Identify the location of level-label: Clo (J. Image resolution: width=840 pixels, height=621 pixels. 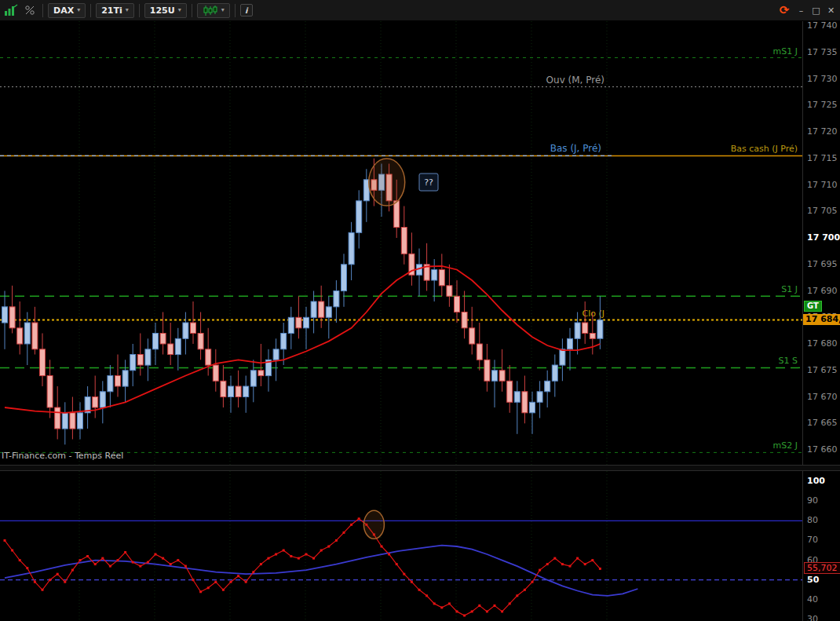
(593, 314).